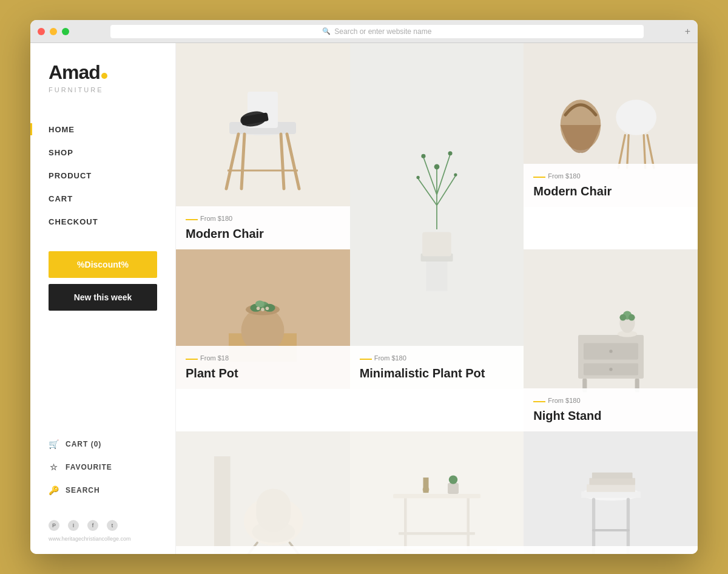 The width and height of the screenshot is (728, 574). I want to click on cart-icon: 🛒, so click(54, 444).